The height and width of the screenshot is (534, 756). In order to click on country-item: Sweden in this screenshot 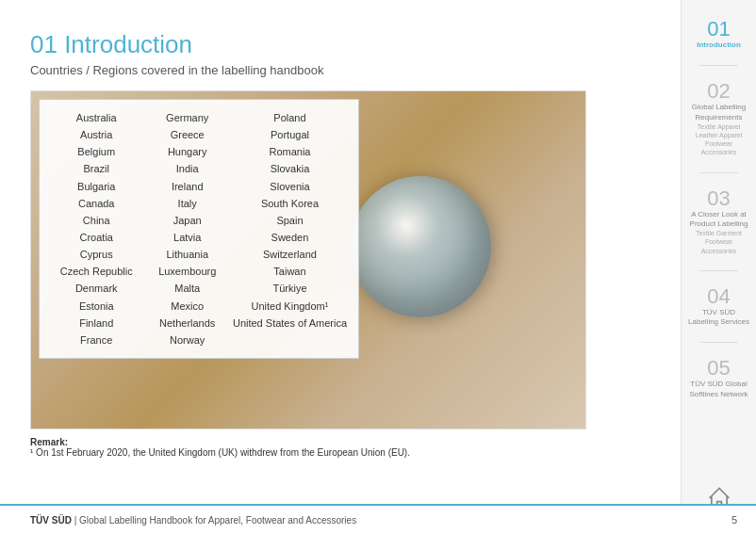, I will do `click(290, 237)`.